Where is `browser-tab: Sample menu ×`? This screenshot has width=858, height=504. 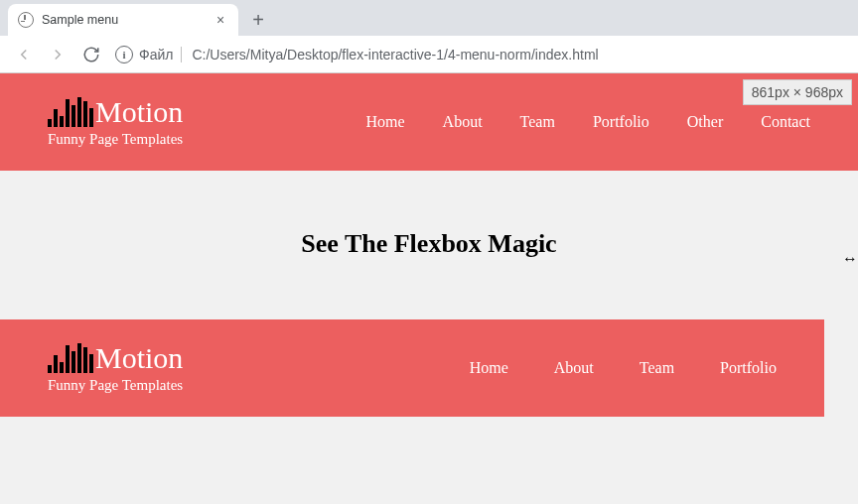 browser-tab: Sample menu × is located at coordinates (123, 20).